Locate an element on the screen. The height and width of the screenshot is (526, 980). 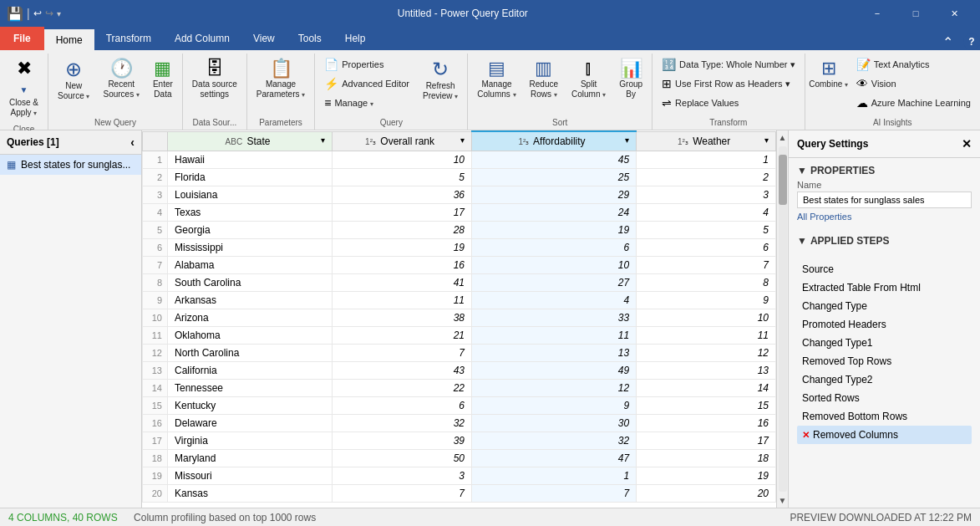
col-header-weather: 1²₃ Weather ▾ is located at coordinates (707, 141).